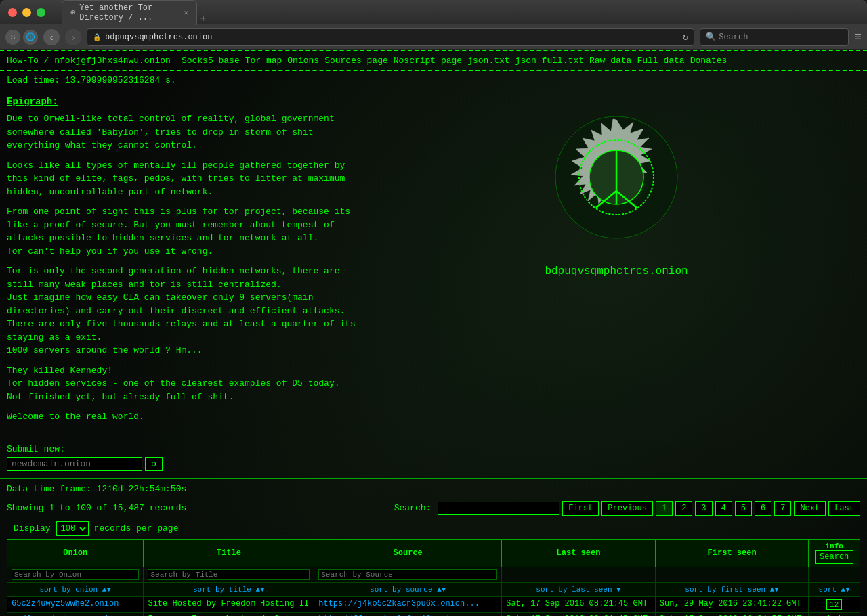 This screenshot has width=867, height=616. I want to click on filter-onion-input, so click(75, 575).